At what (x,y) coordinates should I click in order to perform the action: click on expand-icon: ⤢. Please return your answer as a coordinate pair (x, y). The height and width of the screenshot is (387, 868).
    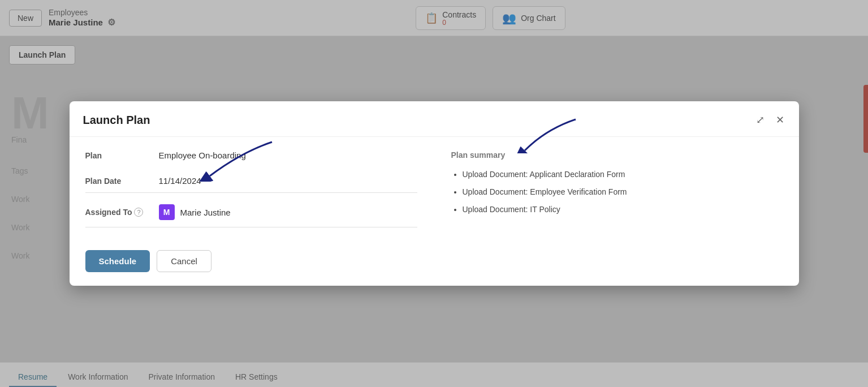
    Looking at the image, I should click on (760, 120).